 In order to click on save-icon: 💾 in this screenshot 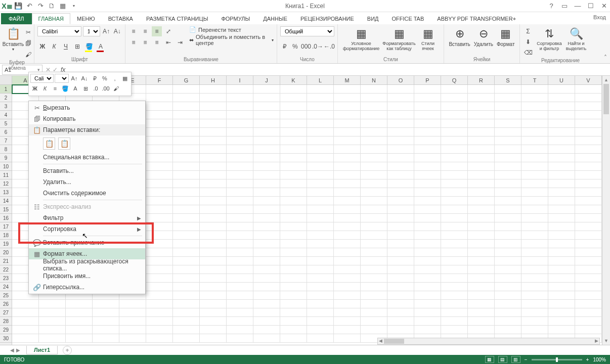, I will do `click(18, 6)`.